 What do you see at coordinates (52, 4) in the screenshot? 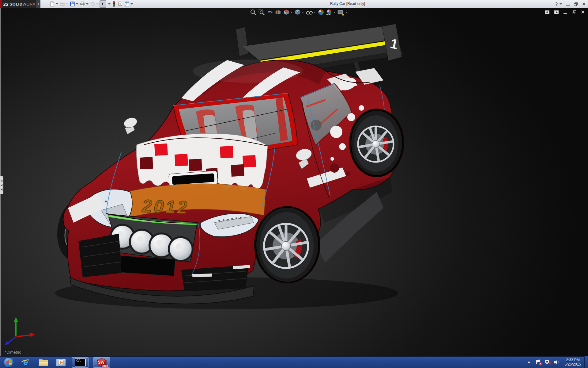
I see `new-document-icon` at bounding box center [52, 4].